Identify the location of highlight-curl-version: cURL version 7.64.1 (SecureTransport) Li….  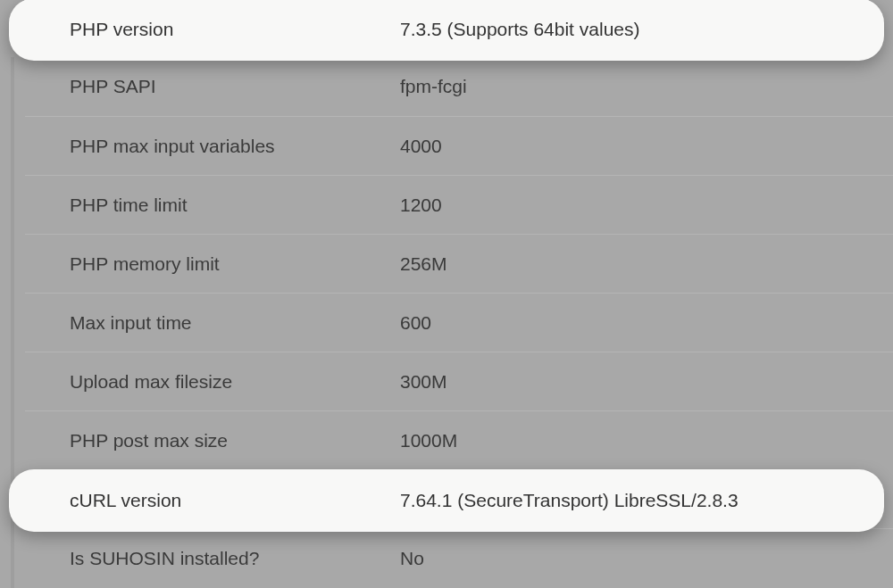
(446, 501).